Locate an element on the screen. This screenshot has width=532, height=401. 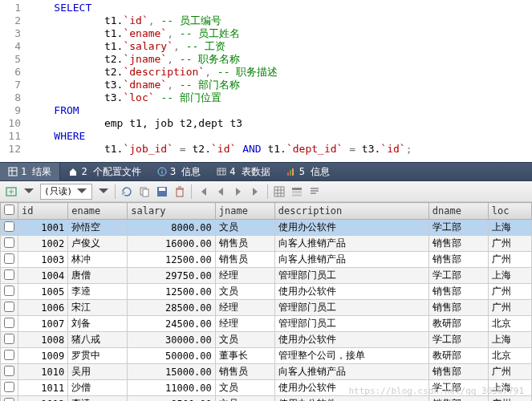
code-line: t3.`dname`, -- 部门名称 is located at coordinates (135, 85).